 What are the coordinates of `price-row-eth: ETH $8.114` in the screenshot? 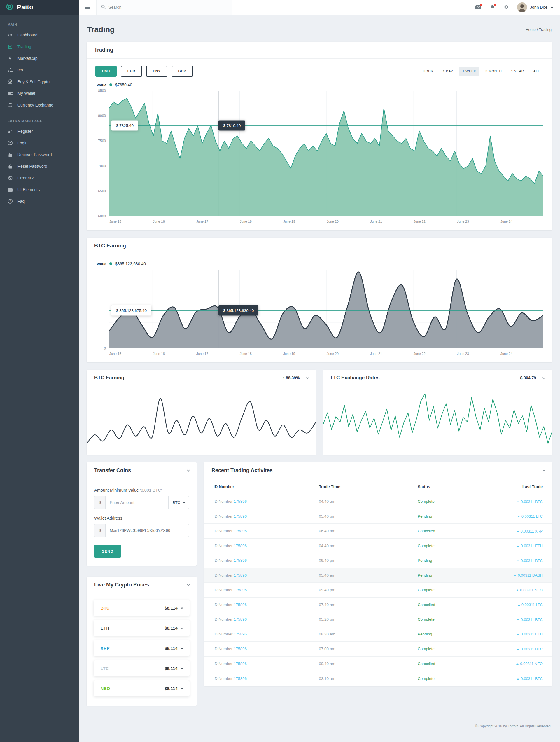 It's located at (142, 628).